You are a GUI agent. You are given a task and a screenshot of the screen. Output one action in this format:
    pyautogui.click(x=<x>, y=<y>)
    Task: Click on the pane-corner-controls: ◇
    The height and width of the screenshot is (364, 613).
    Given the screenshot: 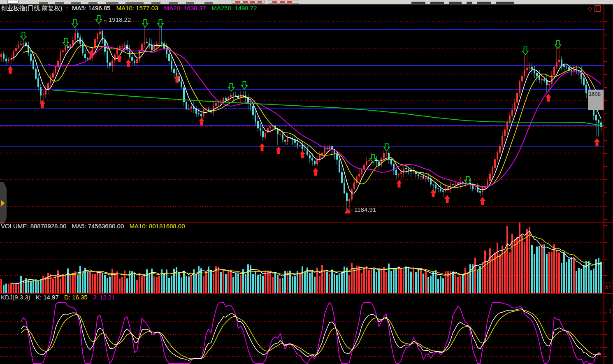 What is the action you would take?
    pyautogui.click(x=594, y=8)
    